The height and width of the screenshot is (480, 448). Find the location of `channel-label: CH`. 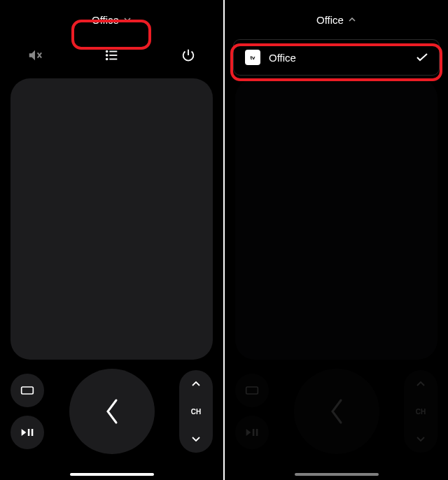

channel-label: CH is located at coordinates (196, 411).